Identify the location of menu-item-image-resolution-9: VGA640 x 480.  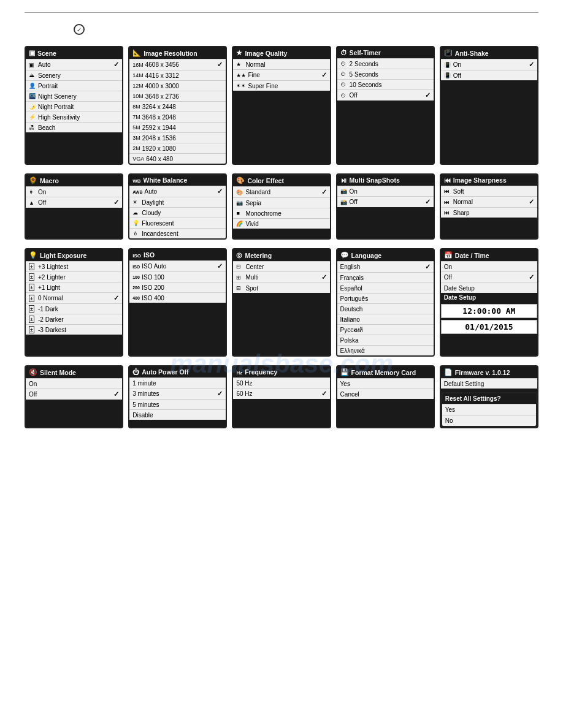
(178, 158).